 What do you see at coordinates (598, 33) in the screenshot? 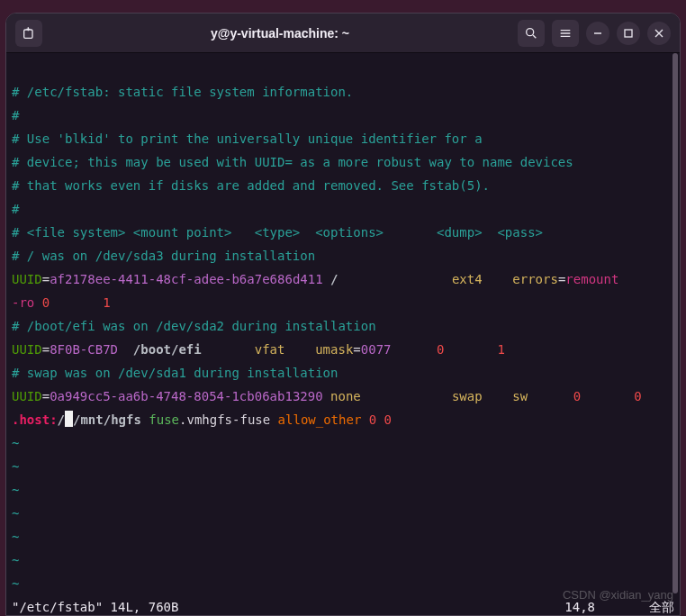
I see `minimize-button` at bounding box center [598, 33].